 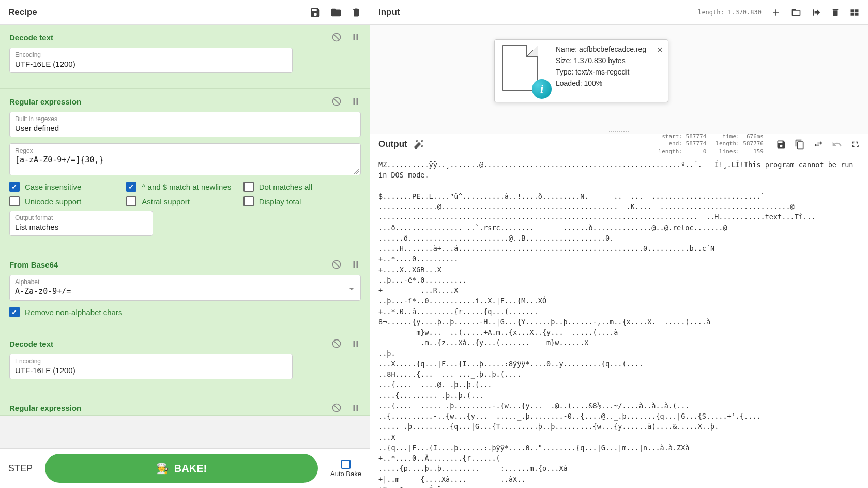 What do you see at coordinates (619, 78) in the screenshot?
I see `input-area: i Name: acfbbcbefecadce.reg Size: 1.370.…` at bounding box center [619, 78].